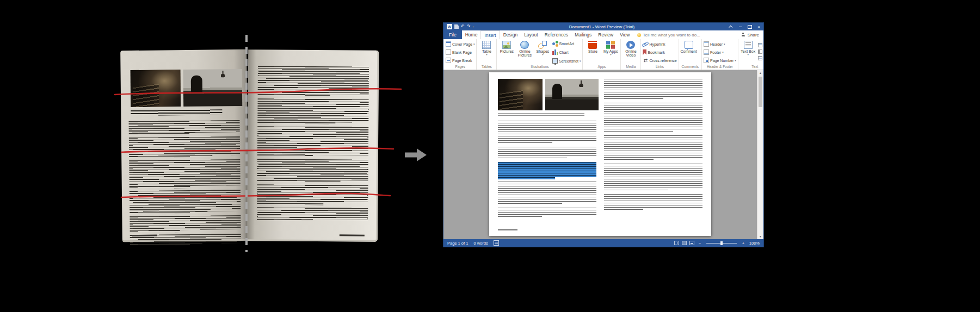 This screenshot has width=980, height=312. I want to click on cover-page-button: Cover Page ▾, so click(460, 44).